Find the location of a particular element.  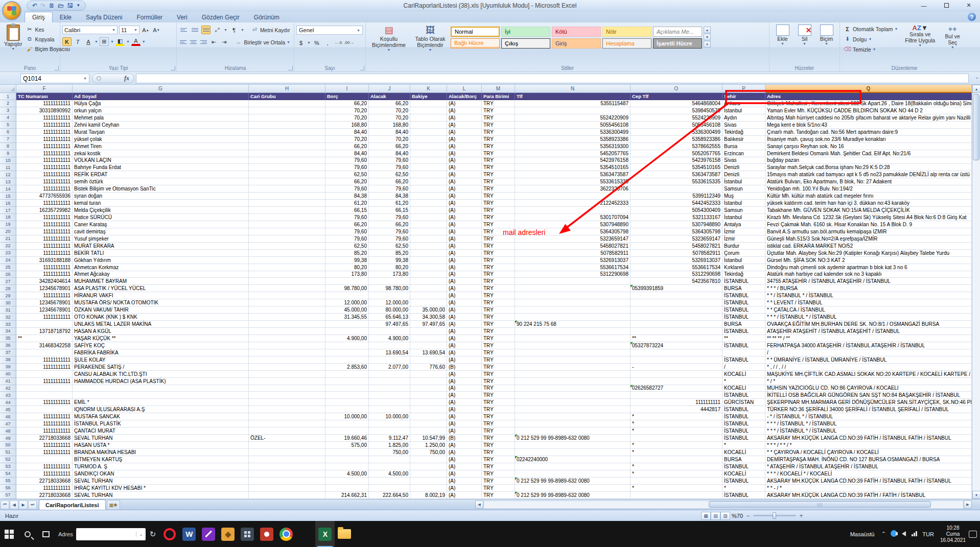

cell-G3: orkun yalçın is located at coordinates (160, 111).